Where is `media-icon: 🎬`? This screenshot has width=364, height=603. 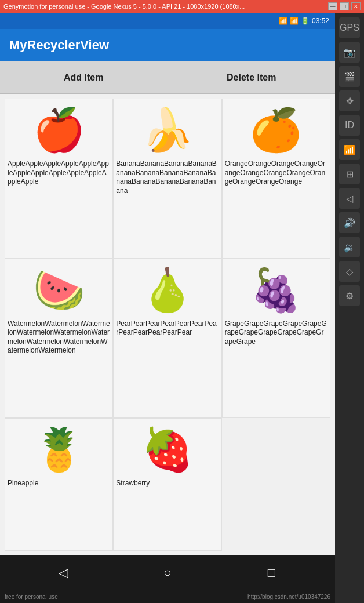
media-icon: 🎬 is located at coordinates (350, 77).